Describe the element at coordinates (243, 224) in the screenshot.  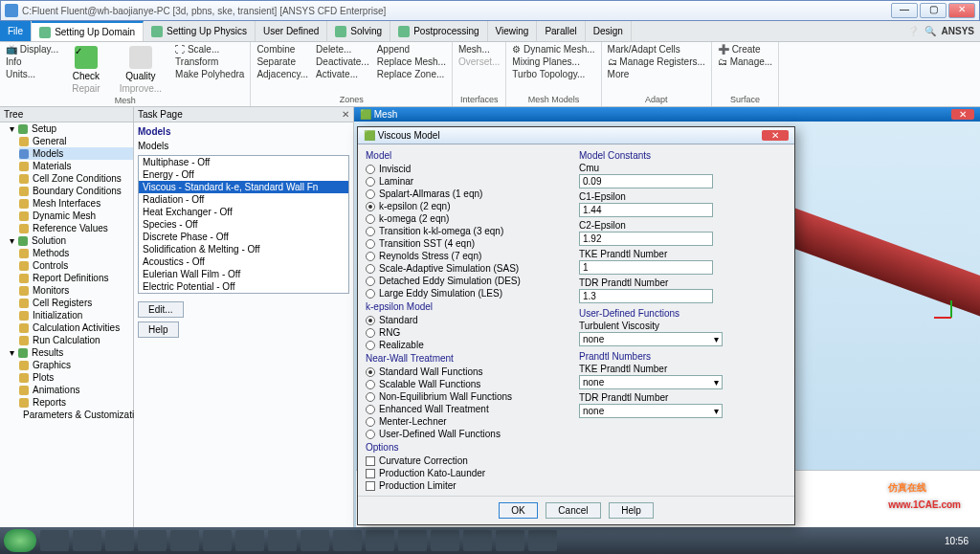
I see `models-listbox: Multiphase - Off Energy - Off Viscous - …` at that location.